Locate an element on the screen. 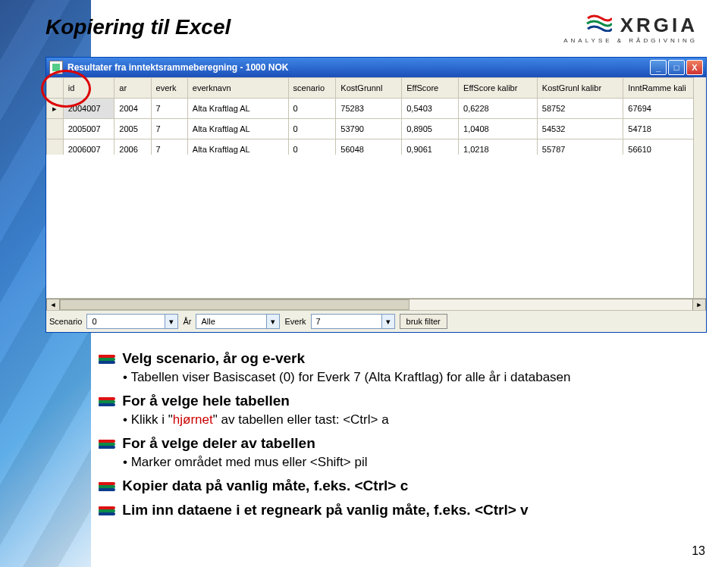 The height and width of the screenshot is (567, 728). bullet-5: Lim inn dataene i et regneark på vanlig … is located at coordinates (325, 509).